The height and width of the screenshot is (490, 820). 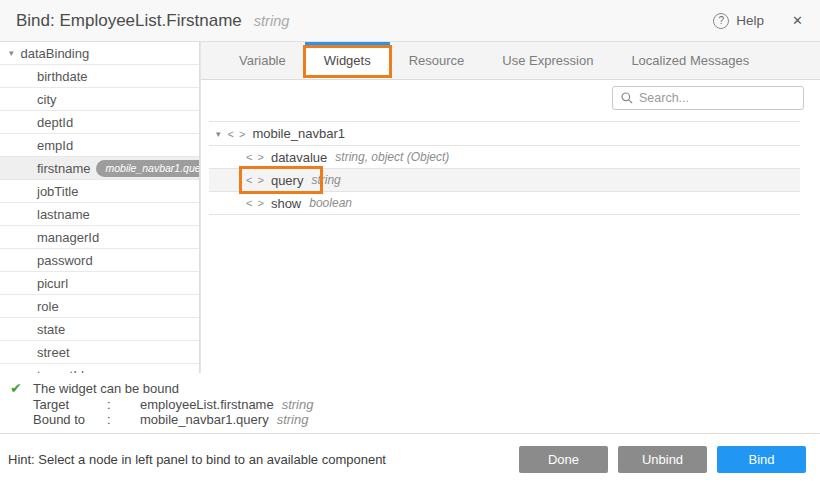 I want to click on hint-text: Hint: Select a node in left panel to bin…, so click(x=258, y=460).